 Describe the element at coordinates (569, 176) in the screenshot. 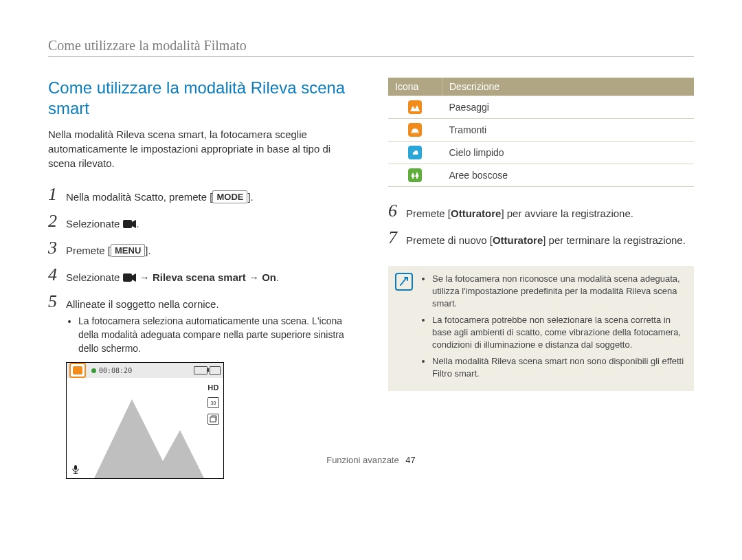

I see `table-cell: Aree boscose` at that location.